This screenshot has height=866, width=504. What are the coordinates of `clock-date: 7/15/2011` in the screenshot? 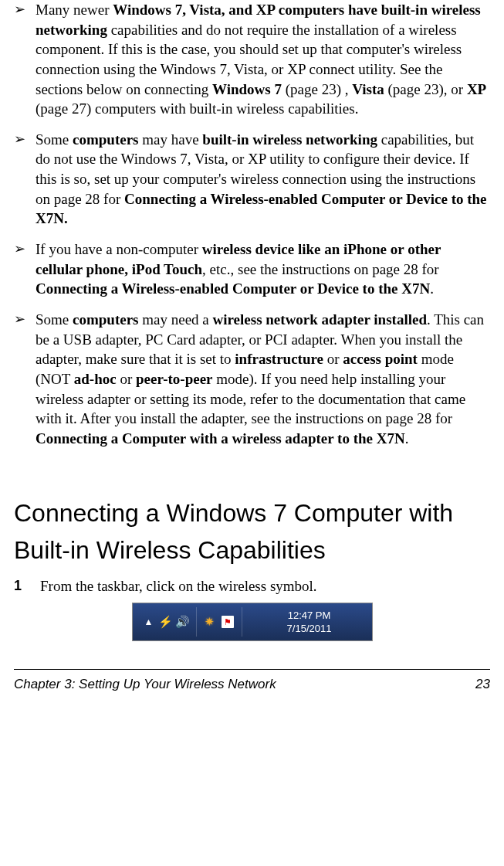 It's located at (310, 629).